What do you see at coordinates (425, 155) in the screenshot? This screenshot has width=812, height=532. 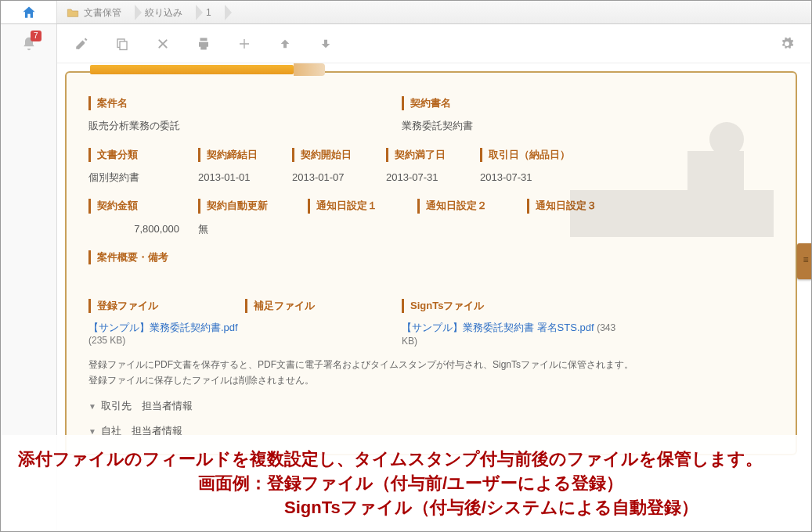 I see `label-end-date: 契約満了日` at bounding box center [425, 155].